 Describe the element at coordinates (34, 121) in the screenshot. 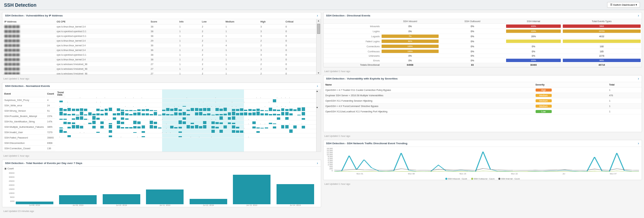

I see `normalized-events-table: EventCountTrend Data Suspicious_SSH_Prox…` at that location.